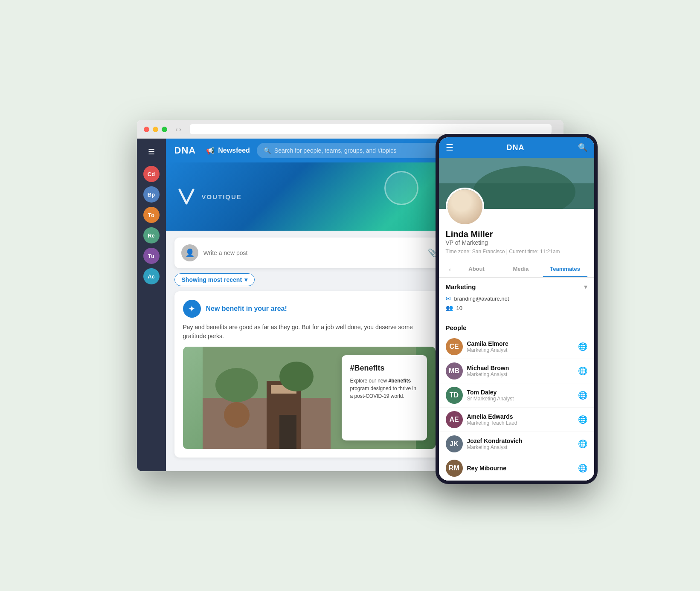 This screenshot has width=700, height=591. Describe the element at coordinates (517, 148) in the screenshot. I see `mobile-nav: ☰ DNA 🔍` at that location.